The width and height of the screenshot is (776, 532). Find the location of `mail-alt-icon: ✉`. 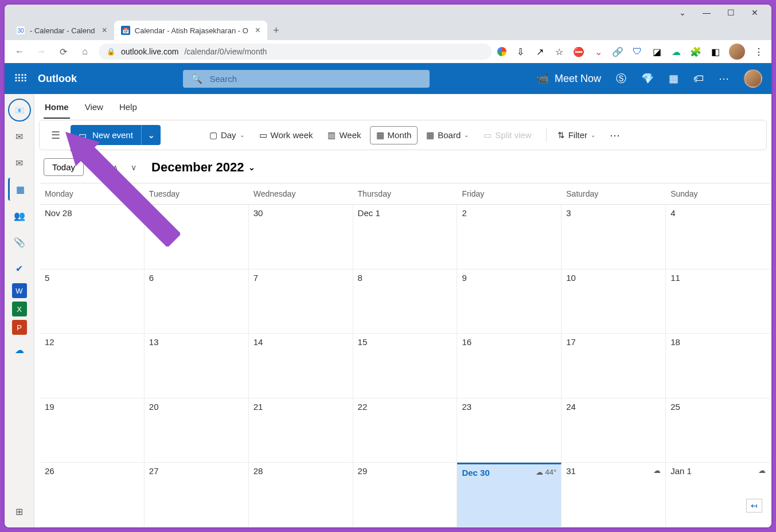

mail-alt-icon: ✉ is located at coordinates (20, 163).